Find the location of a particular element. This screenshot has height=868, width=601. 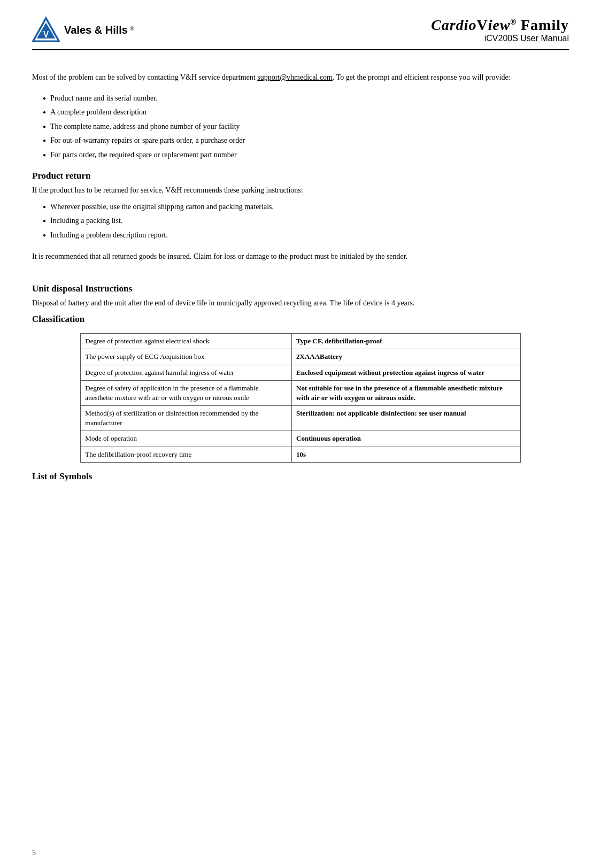

table-cell-label: Mode of operation is located at coordinates (186, 439).